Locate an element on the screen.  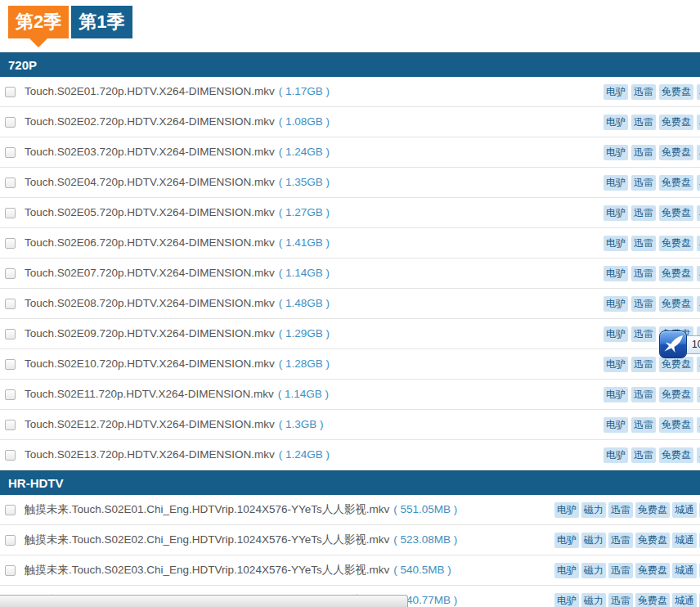
file-size: ( 540.5MB ) is located at coordinates (422, 569).